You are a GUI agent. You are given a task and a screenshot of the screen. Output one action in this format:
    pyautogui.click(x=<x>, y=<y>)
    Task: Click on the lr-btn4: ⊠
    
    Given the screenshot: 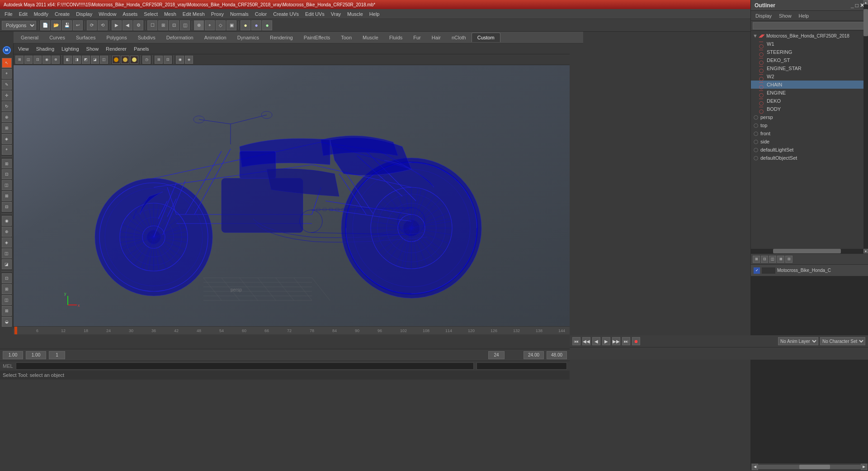 What is the action you would take?
    pyautogui.click(x=781, y=259)
    